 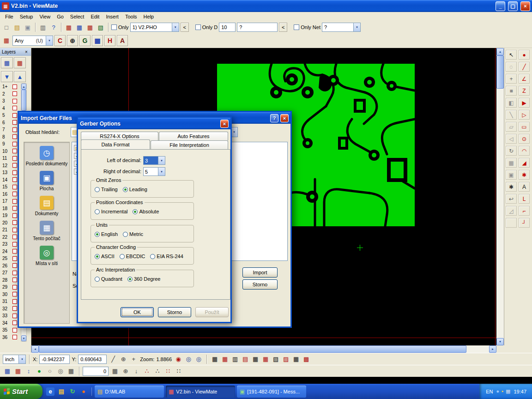 I want to click on pattern-icon-4: ▤, so click(x=245, y=359).